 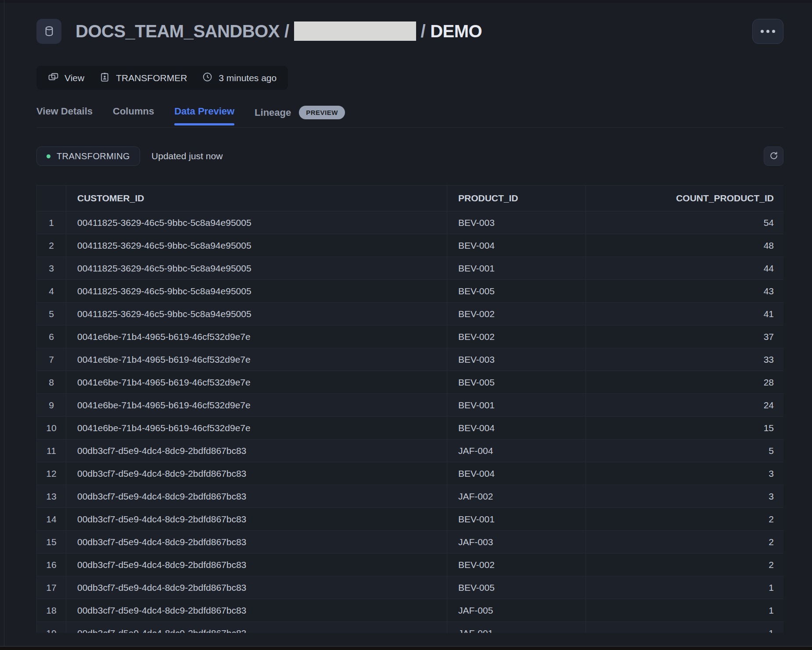 I want to click on table-row: 13 00db3cf7-d5e9-4dc4-8dc9-2bdfd867bc83 …, so click(x=410, y=496).